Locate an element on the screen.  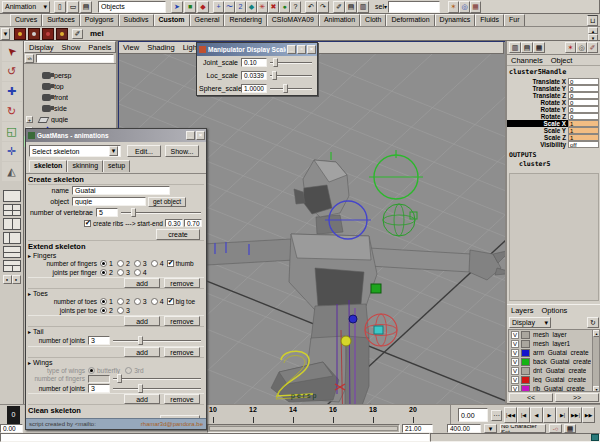
go-to-end-button: ▶▶ is located at coordinates (588, 415).